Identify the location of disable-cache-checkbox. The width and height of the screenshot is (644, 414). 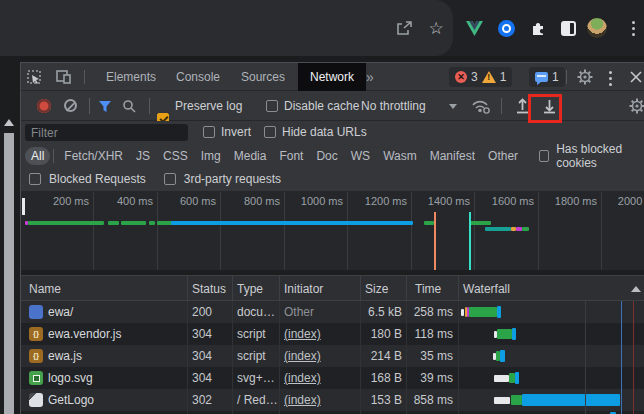
(272, 106).